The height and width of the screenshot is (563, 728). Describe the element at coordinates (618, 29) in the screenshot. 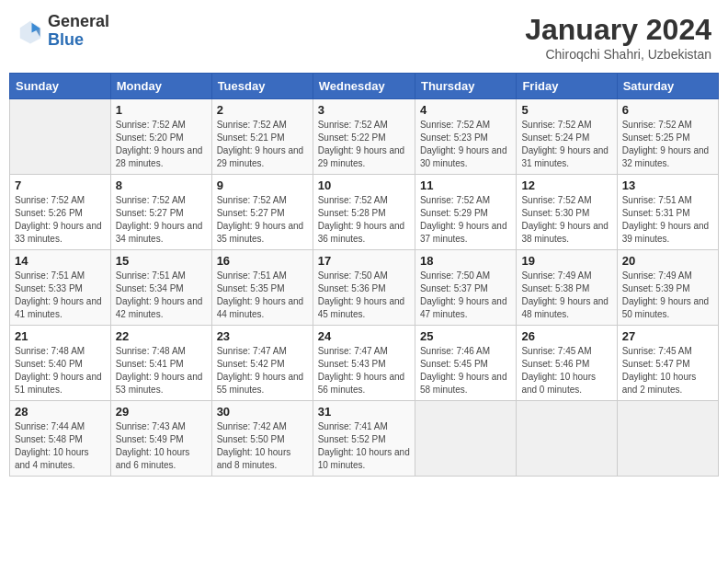

I see `month-title: January 2024` at that location.